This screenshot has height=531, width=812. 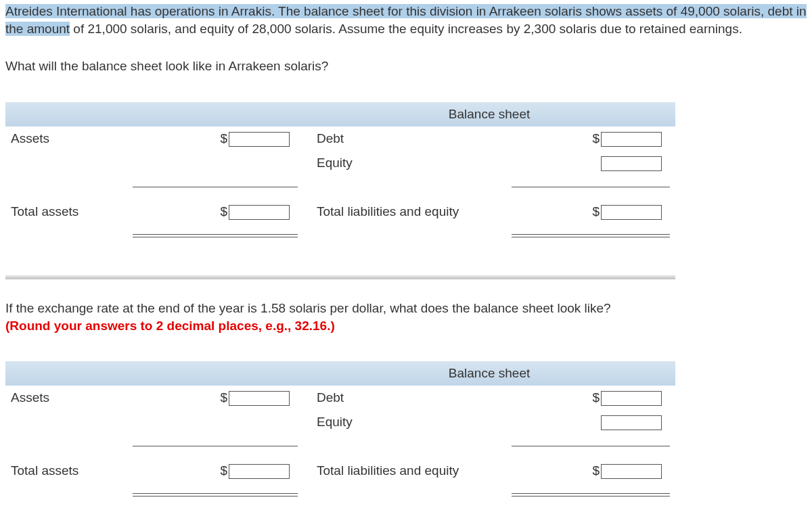 What do you see at coordinates (631, 164) in the screenshot?
I see `equity-input` at bounding box center [631, 164].